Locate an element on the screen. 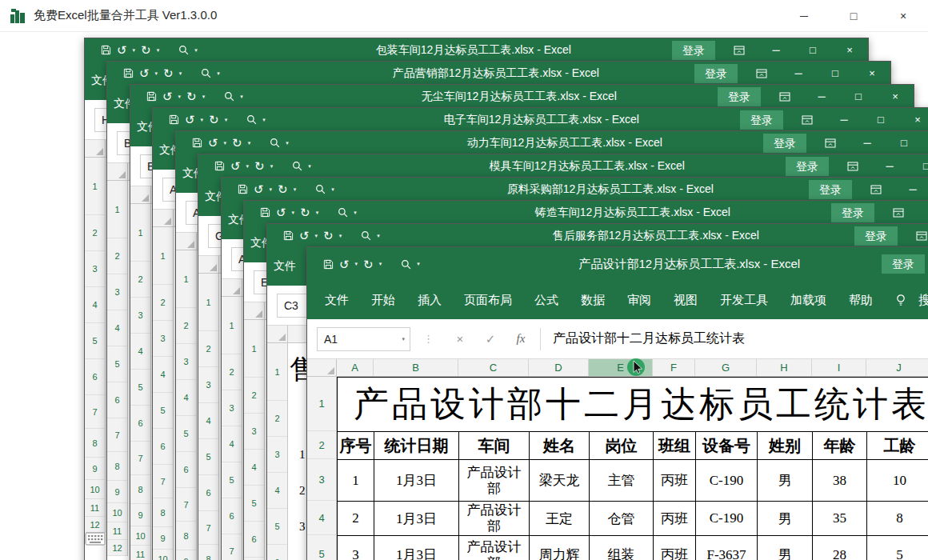 The width and height of the screenshot is (928, 560). table-header-cell: 工龄 is located at coordinates (898, 446).